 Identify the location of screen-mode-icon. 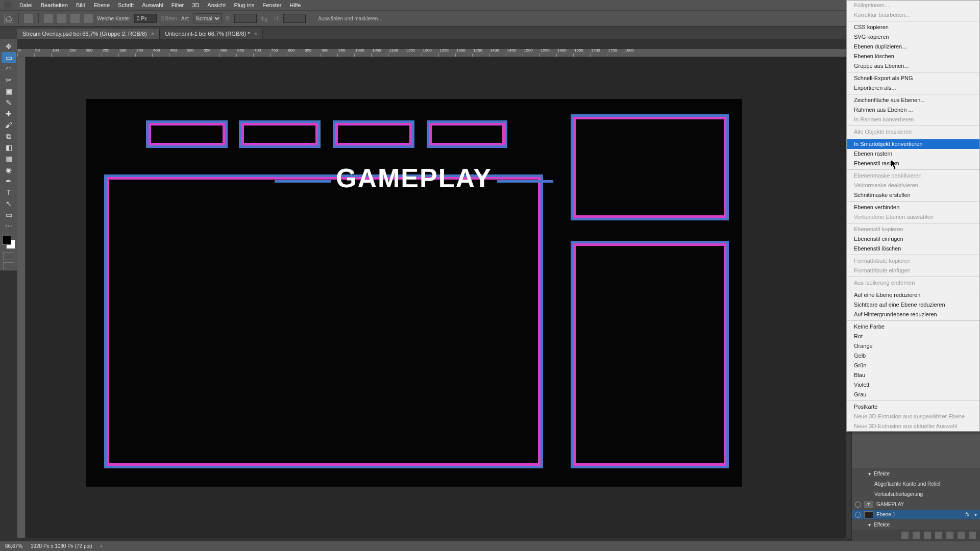
(9, 256).